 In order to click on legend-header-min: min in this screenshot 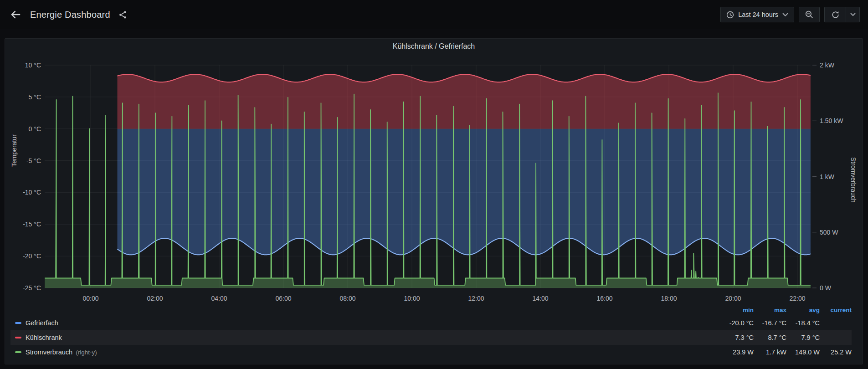, I will do `click(732, 310)`.